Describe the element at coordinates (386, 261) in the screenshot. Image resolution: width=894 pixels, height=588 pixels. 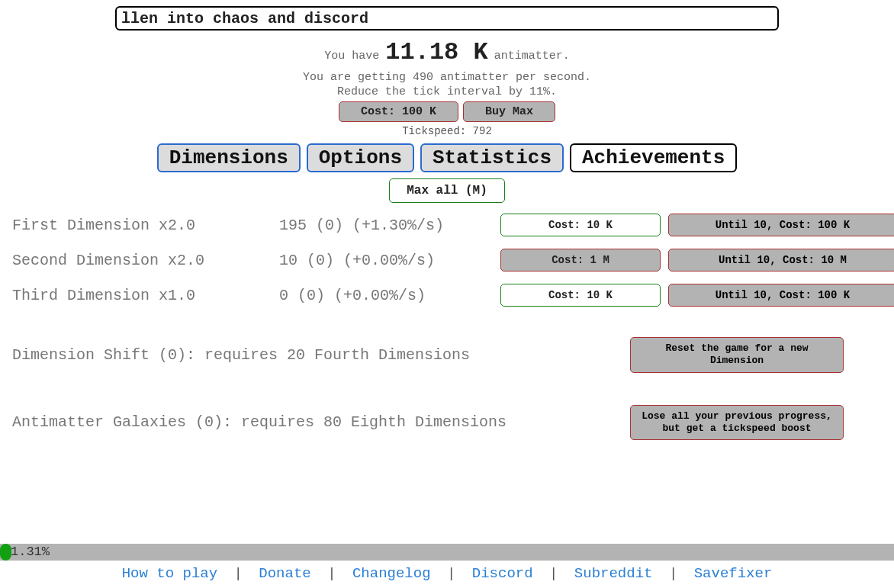
I see `dimension-stats: 10 (0) (+0.00%/s)` at that location.